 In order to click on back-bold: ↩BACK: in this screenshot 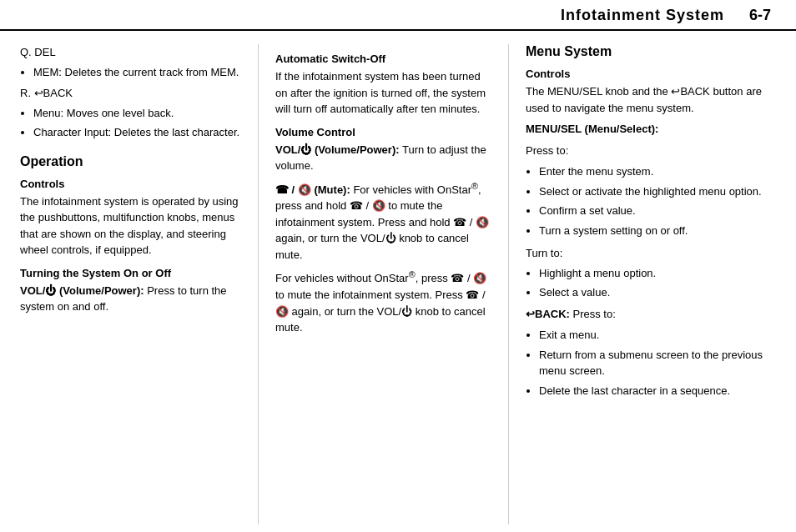, I will do `click(547, 314)`.